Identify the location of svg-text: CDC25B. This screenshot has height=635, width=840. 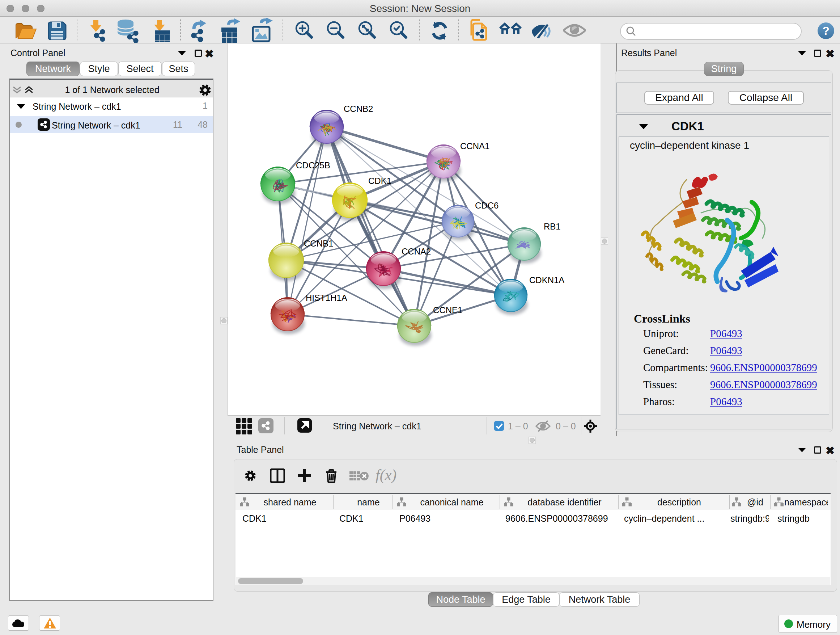
(313, 165).